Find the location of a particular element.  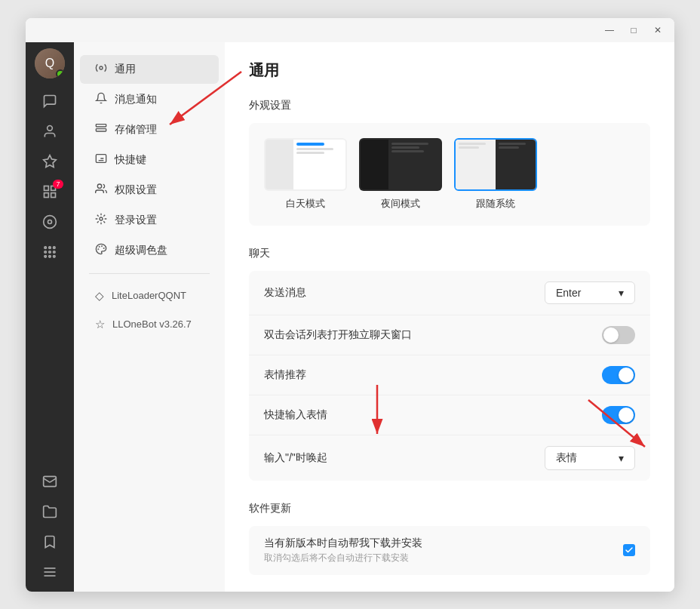

close-button: ✕ is located at coordinates (658, 30).